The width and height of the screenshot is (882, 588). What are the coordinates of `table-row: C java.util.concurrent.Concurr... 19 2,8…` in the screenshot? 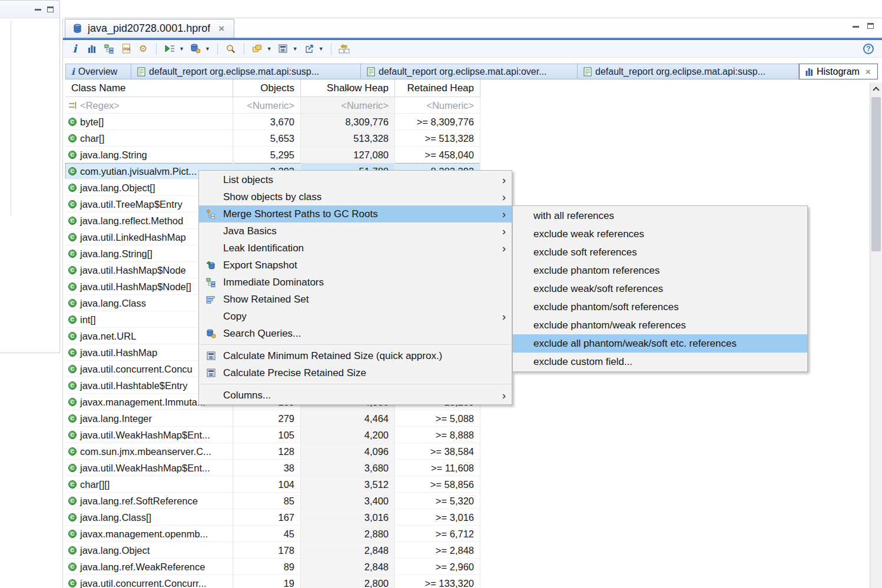 It's located at (273, 582).